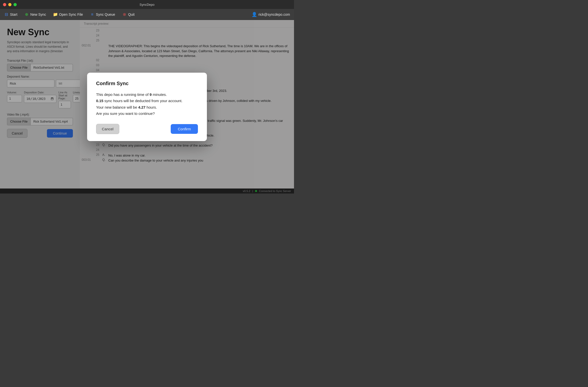 The width and height of the screenshot is (588, 387). What do you see at coordinates (147, 129) in the screenshot?
I see `modal-actions: Cancel Confirm` at bounding box center [147, 129].